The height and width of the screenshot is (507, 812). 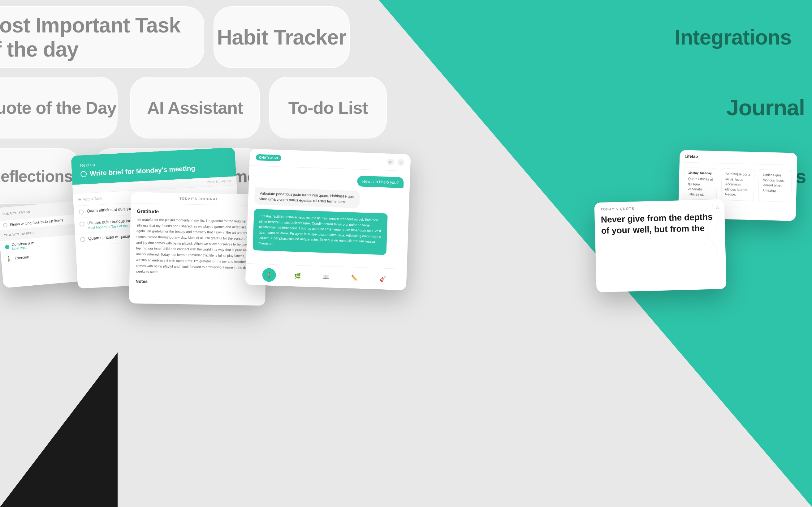 I want to click on card-quote: TODAY'S QUOTE ∧ Never give from the dept…, so click(x=660, y=246).